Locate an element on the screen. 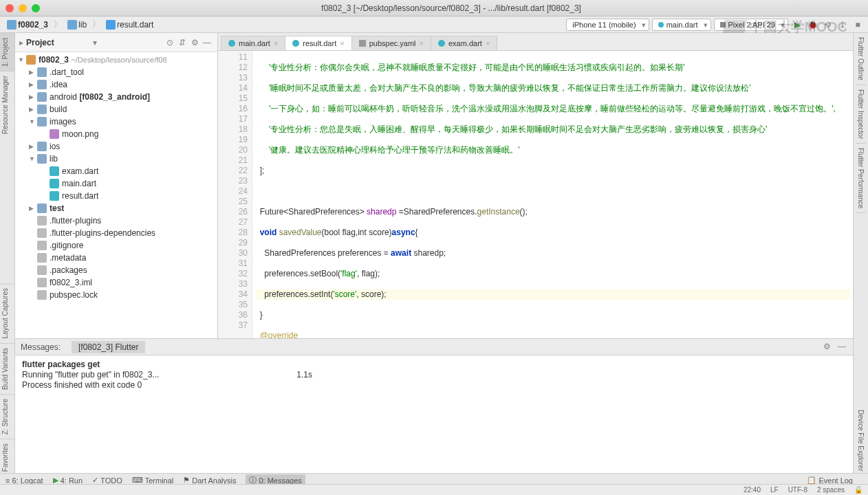 This screenshot has height=495, width=868. tree-gitignore: .gitignore is located at coordinates (116, 245).